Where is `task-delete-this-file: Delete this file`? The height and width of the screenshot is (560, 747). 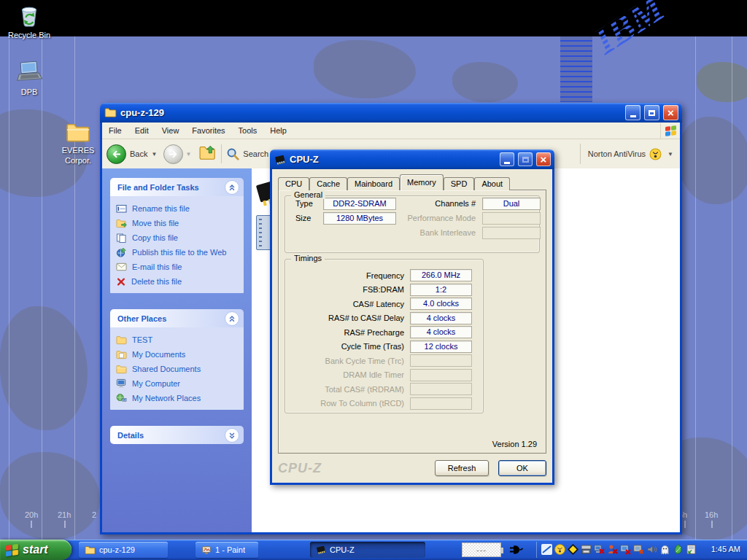
task-delete-this-file: Delete this file is located at coordinates (178, 281).